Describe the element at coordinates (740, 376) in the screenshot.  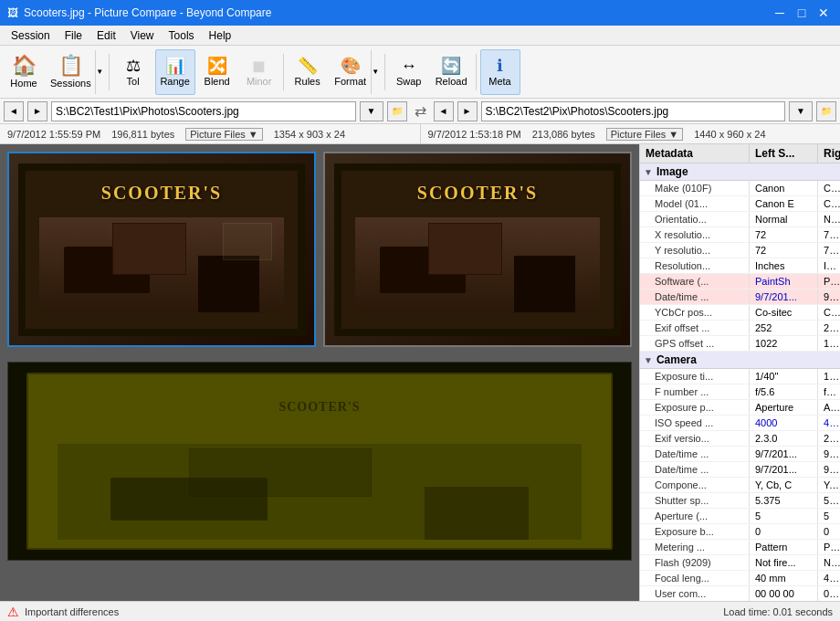
I see `meta-row: Exposure ti... 1/40" 1/40"` at that location.